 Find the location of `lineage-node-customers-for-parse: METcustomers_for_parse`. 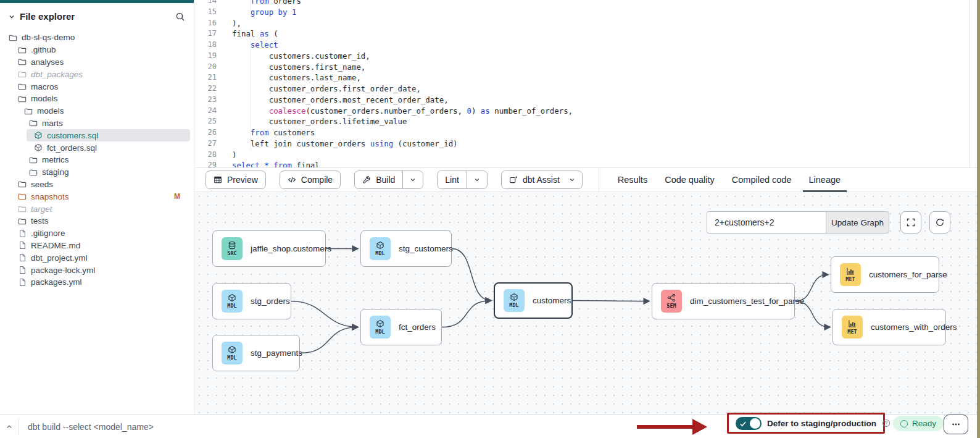

lineage-node-customers-for-parse: METcustomers_for_parse is located at coordinates (885, 274).